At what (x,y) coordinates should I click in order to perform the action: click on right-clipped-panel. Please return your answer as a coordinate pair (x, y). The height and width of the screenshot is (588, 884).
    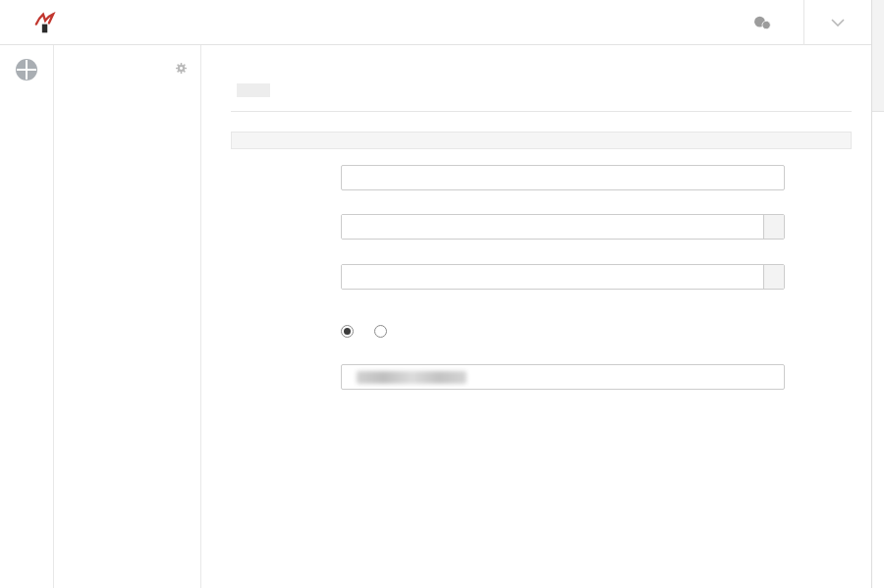
    Looking at the image, I should click on (878, 294).